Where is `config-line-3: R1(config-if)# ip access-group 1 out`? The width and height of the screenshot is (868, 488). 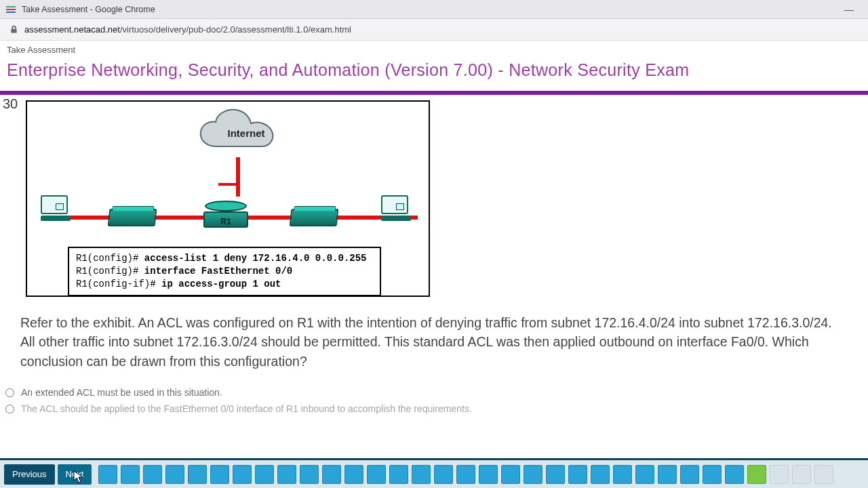
config-line-3: R1(config-if)# ip access-group 1 out is located at coordinates (224, 285).